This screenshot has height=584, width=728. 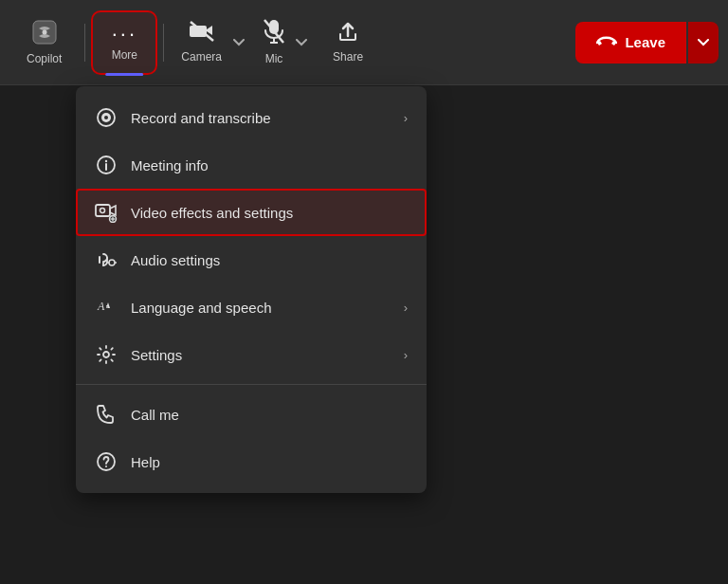 What do you see at coordinates (106, 414) in the screenshot?
I see `call-me-icon` at bounding box center [106, 414].